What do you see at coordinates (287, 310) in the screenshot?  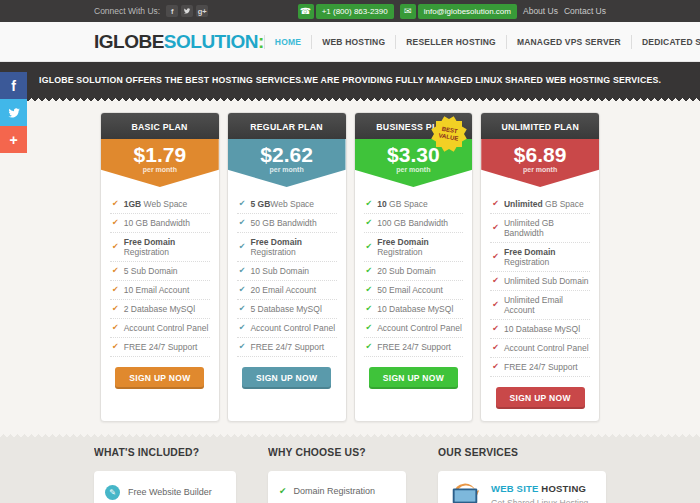 I see `plan-feature-row: ✔5 Database MySQl` at bounding box center [287, 310].